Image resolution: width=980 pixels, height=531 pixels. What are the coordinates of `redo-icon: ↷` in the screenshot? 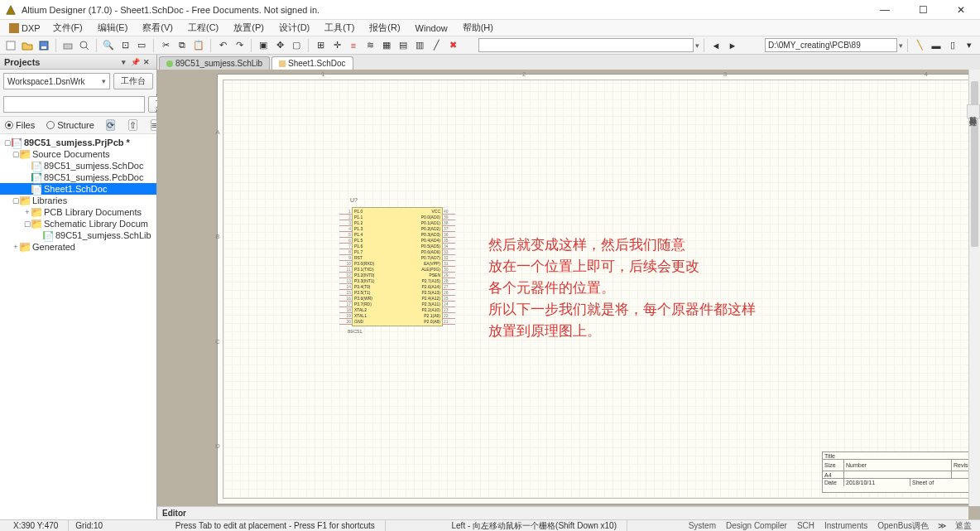 It's located at (239, 46).